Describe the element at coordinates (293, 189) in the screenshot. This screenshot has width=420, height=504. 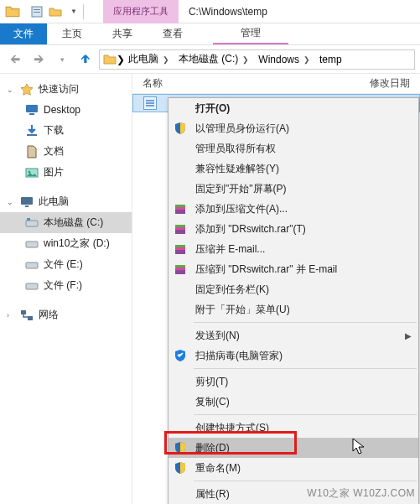
I see `menu-pin-start: 固定到"开始"屏幕(P)` at that location.